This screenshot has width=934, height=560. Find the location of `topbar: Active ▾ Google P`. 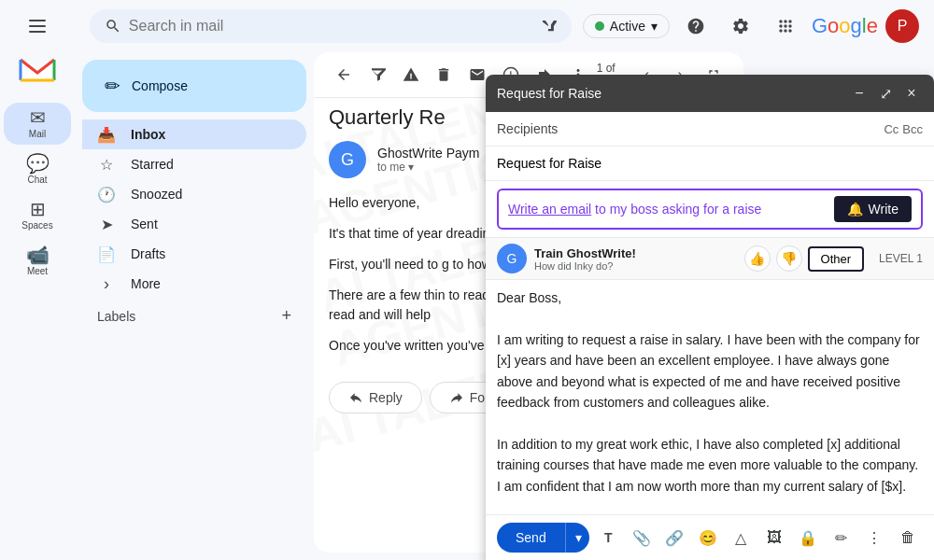

topbar: Active ▾ Google P is located at coordinates (504, 26).